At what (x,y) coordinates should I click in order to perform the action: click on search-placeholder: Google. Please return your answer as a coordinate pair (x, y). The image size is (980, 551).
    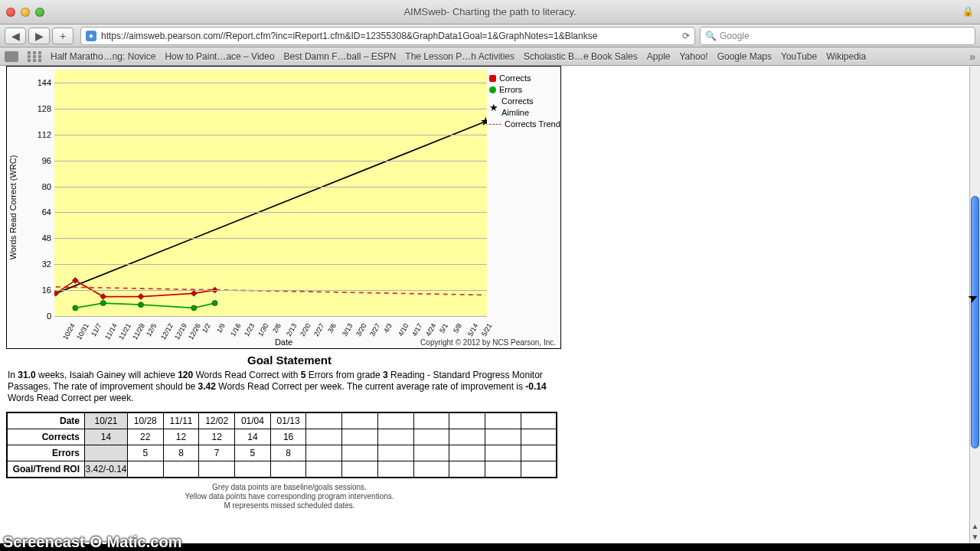
    Looking at the image, I should click on (735, 36).